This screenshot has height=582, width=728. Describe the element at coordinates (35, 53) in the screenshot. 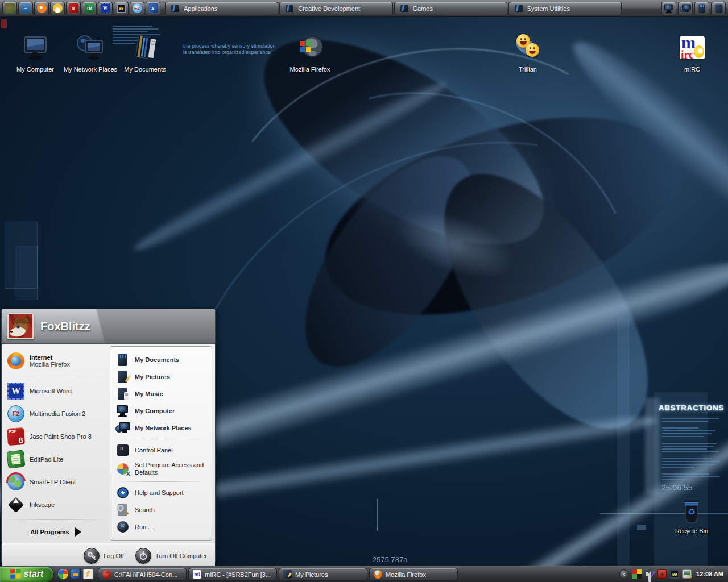

I see `desktop-icon-my-computer: My Computer` at that location.